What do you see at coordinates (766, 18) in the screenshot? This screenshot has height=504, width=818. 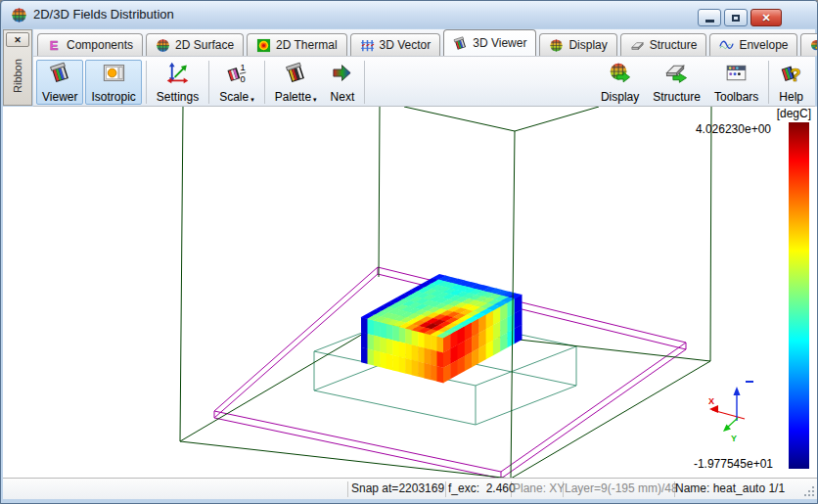 I see `close-button: ✕` at bounding box center [766, 18].